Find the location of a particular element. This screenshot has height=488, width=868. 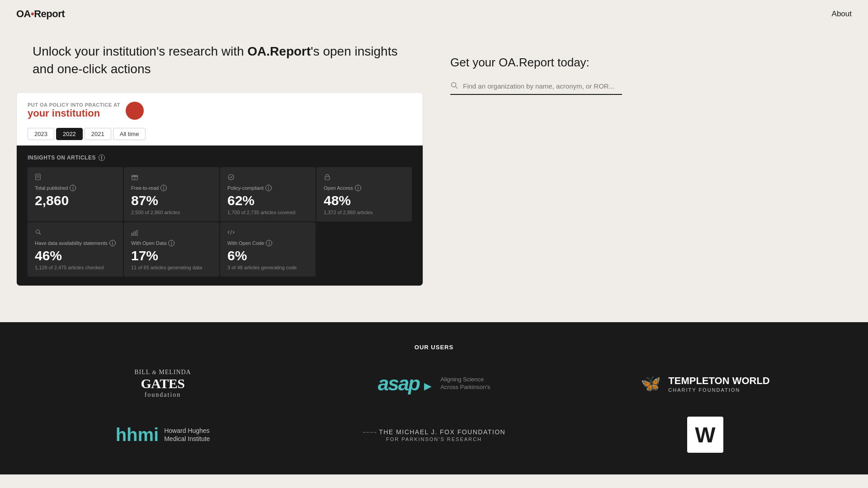

insights-info-icon: i is located at coordinates (102, 158).